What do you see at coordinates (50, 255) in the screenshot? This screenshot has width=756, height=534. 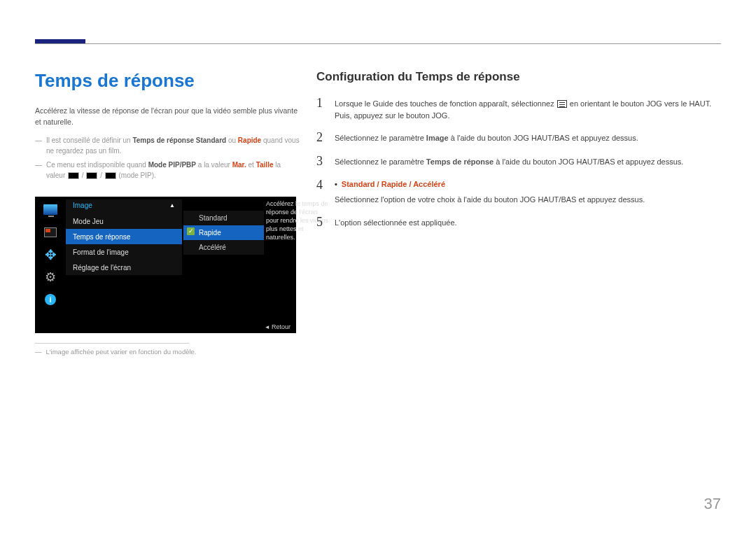 I see `move-icon: ✥` at bounding box center [50, 255].